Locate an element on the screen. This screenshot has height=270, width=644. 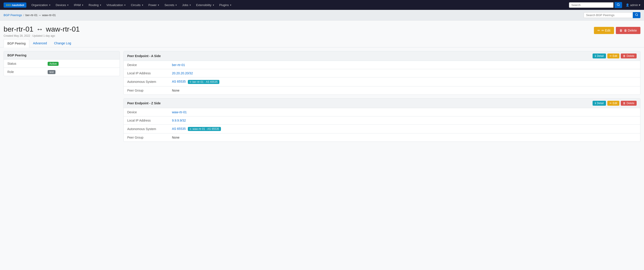
peer-a-detail-button: ℹ Detail is located at coordinates (599, 56).